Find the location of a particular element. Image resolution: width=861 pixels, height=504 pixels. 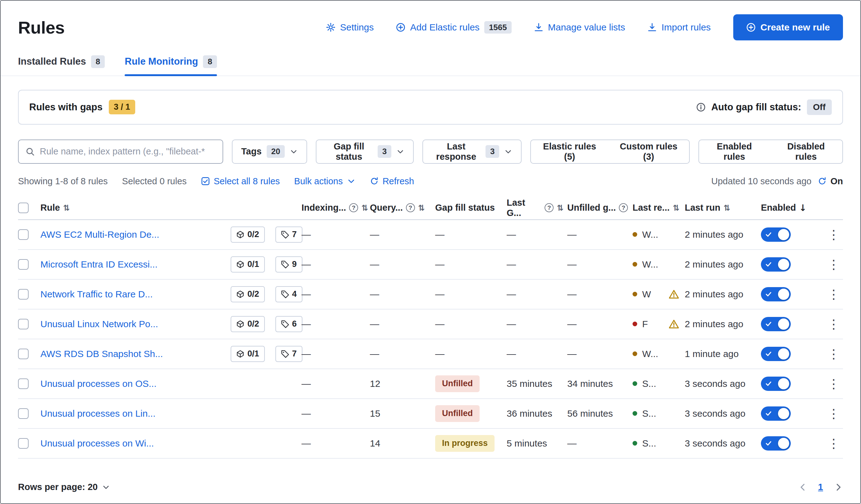

query-time-cell: — is located at coordinates (402, 294).